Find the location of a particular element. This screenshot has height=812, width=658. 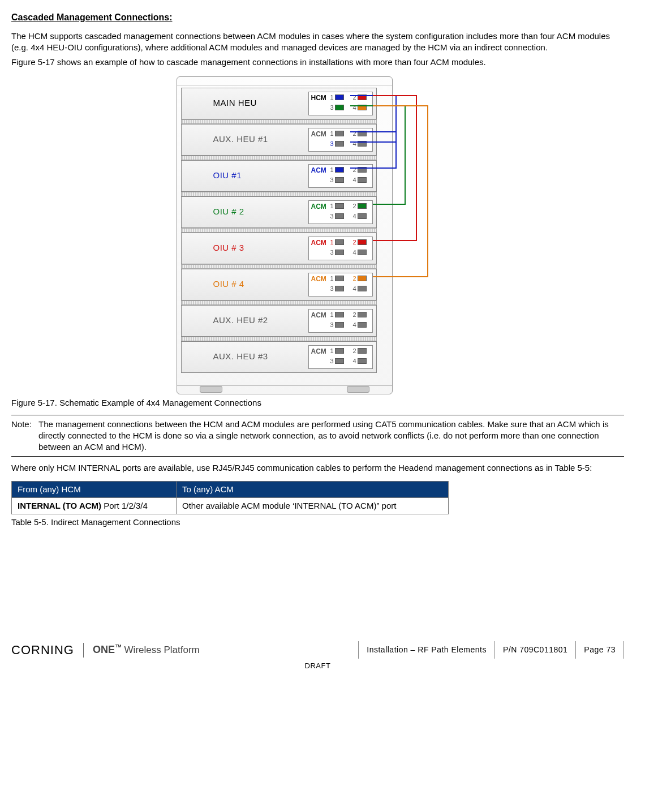

footer-pn: P/N 709C011801 is located at coordinates (535, 650).